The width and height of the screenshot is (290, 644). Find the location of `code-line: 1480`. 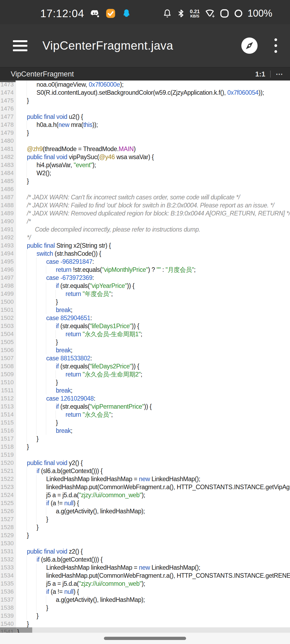

code-line: 1480 is located at coordinates (145, 141).